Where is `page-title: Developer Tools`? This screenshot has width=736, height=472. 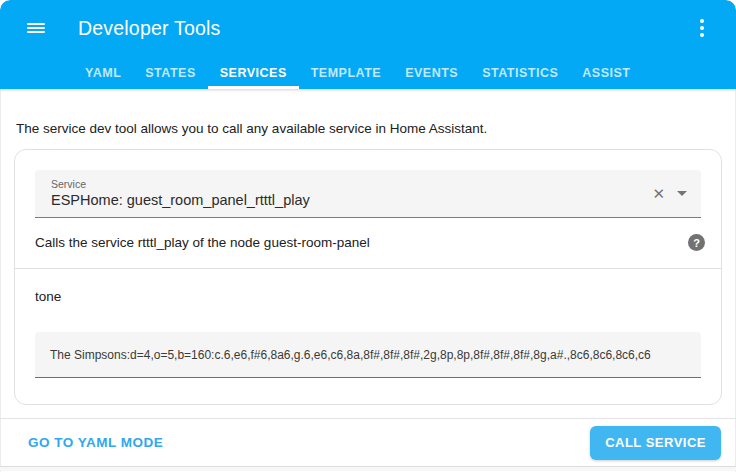
page-title: Developer Tools is located at coordinates (378, 28).